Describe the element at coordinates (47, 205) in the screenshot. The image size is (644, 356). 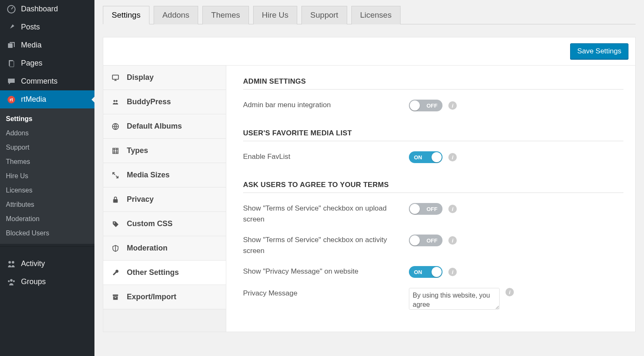
I see `submenu-item-attributes: Attributes` at that location.